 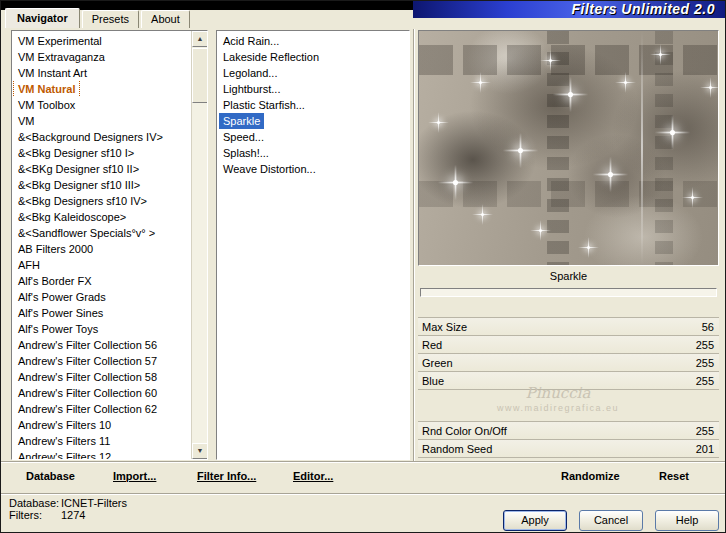 I want to click on category-item: Alf's Power Sines, so click(x=102, y=313).